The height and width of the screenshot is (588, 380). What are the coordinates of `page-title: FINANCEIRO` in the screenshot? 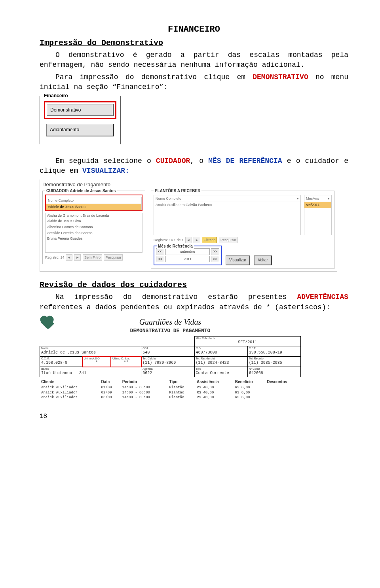 It's located at (194, 30).